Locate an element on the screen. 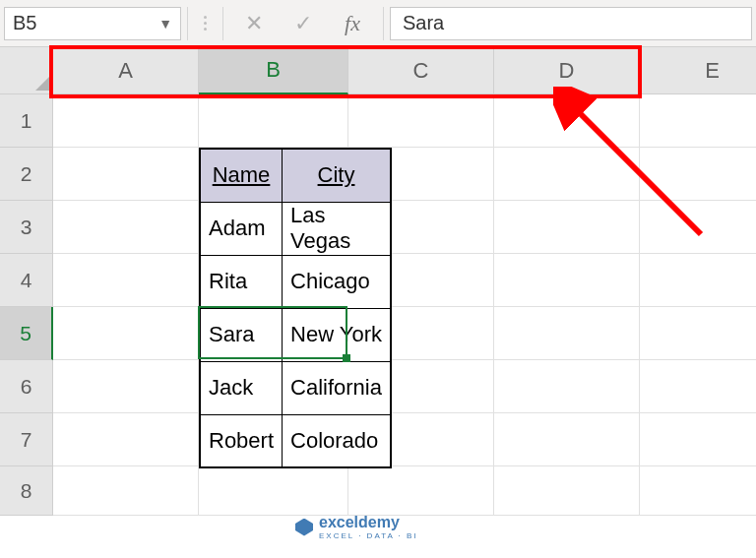 The height and width of the screenshot is (558, 756). watermark-text: exceldemy EXCEL · DATA · BI is located at coordinates (368, 527).